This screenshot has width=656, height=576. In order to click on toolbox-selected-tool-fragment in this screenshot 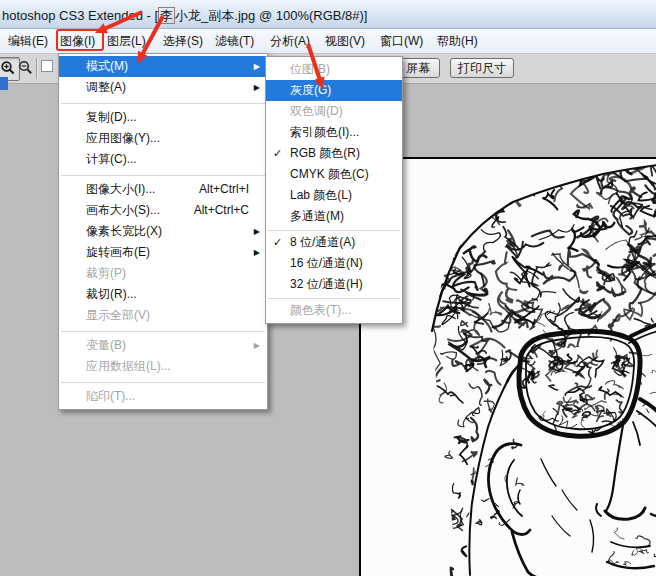, I will do `click(4, 84)`.